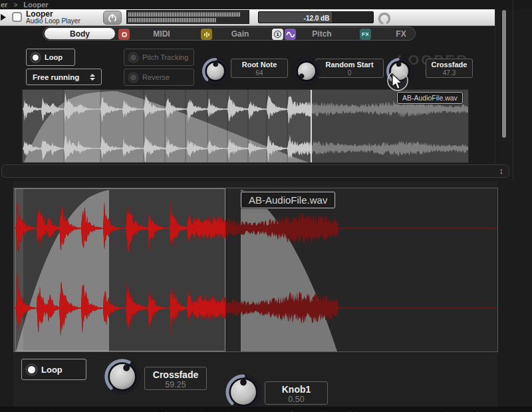 The image size is (532, 412). Describe the element at coordinates (51, 57) in the screenshot. I see `loop-toggle-button: Loop` at that location.